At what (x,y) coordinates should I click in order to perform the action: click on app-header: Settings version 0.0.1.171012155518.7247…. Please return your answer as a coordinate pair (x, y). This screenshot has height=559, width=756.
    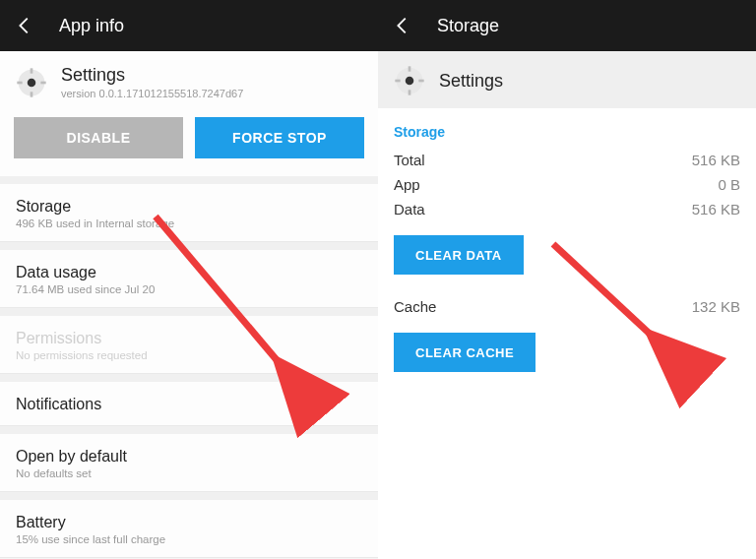
    Looking at the image, I should click on (189, 81).